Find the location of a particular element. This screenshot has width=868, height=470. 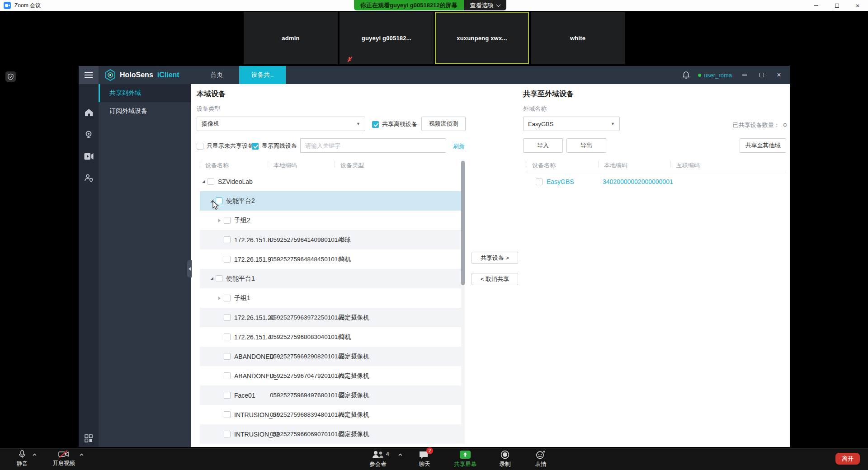

device-type-value: 摄像机 is located at coordinates (211, 124).